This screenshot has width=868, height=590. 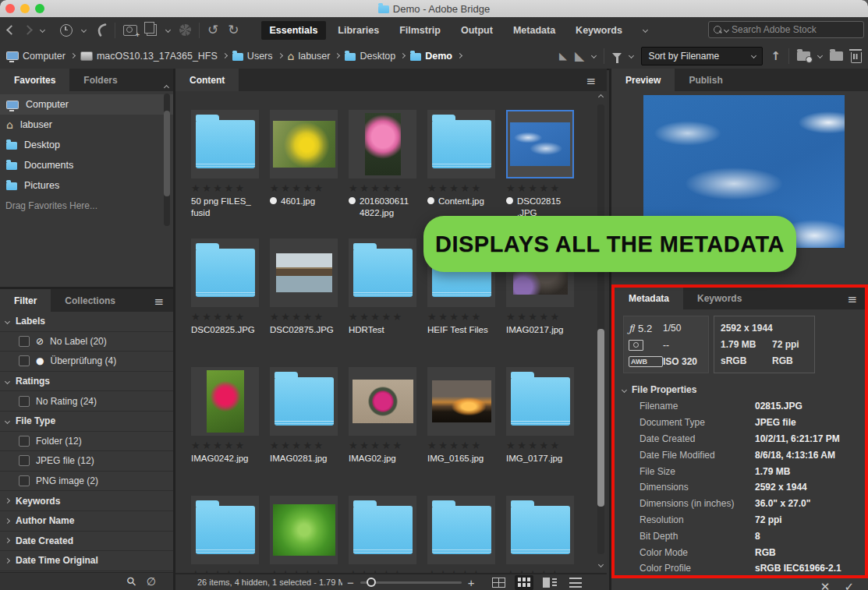 I want to click on filter-scrollbar, so click(x=167, y=160).